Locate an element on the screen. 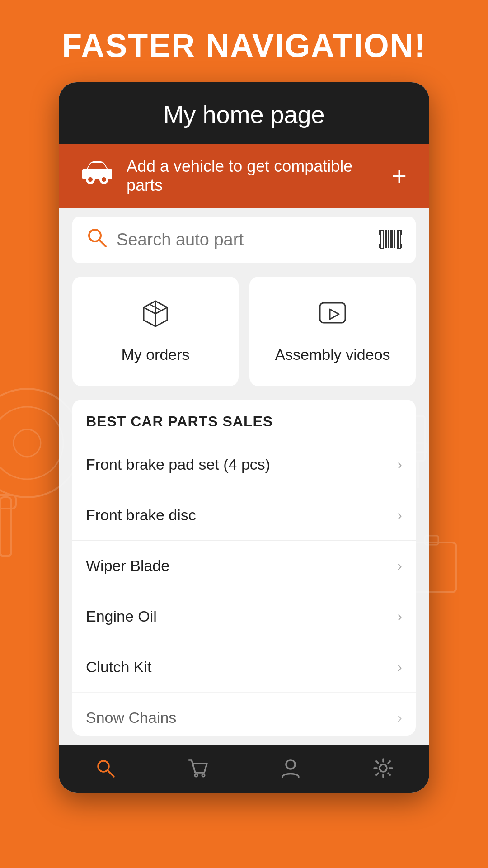  table-row: Front brake disc › is located at coordinates (244, 515).